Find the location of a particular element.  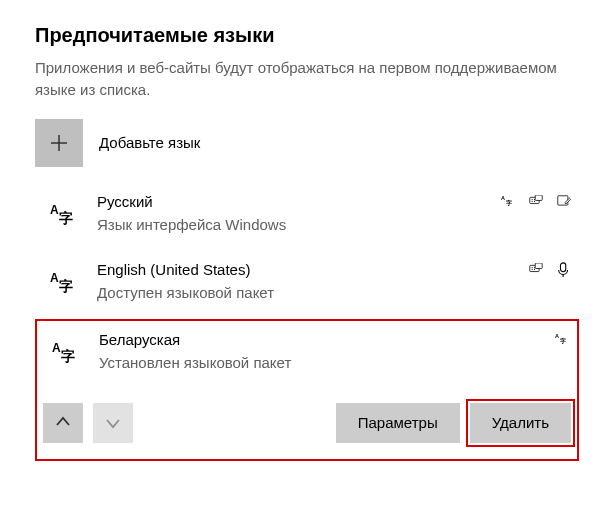

language-actions: ПараметрыУдалить is located at coordinates (307, 423).